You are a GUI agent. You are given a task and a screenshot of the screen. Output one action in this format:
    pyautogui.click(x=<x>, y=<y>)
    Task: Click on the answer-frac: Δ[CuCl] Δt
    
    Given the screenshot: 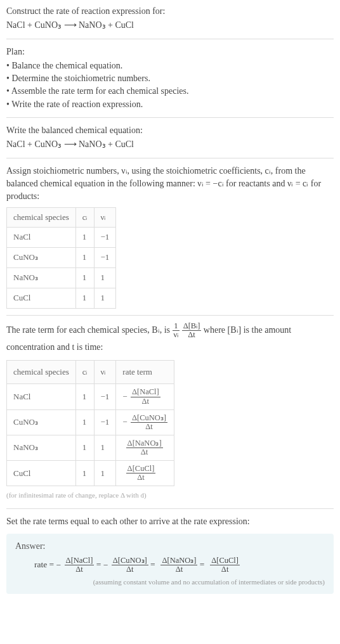 What is the action you would take?
    pyautogui.click(x=225, y=565)
    